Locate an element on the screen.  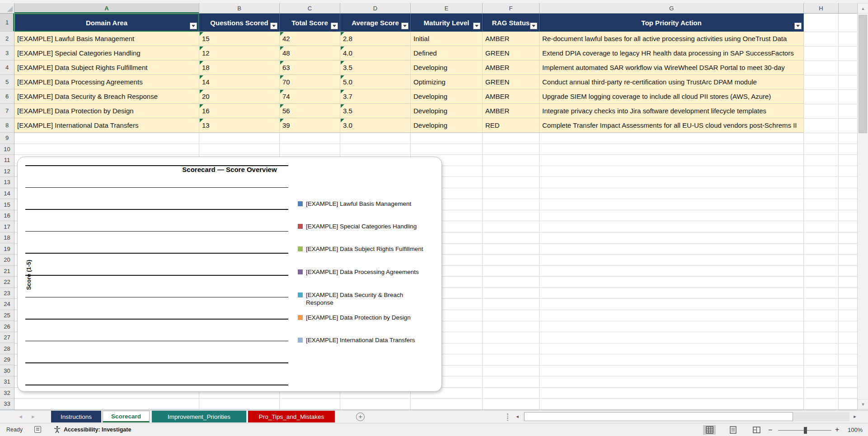
cell-average: 3.0 is located at coordinates (375, 125).